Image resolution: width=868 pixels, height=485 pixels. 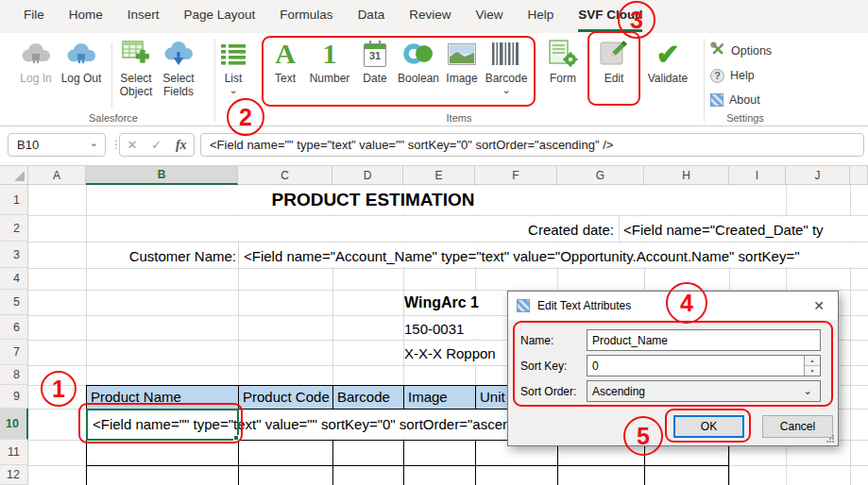 What do you see at coordinates (704, 340) in the screenshot?
I see `name-input: Product_Name` at bounding box center [704, 340].